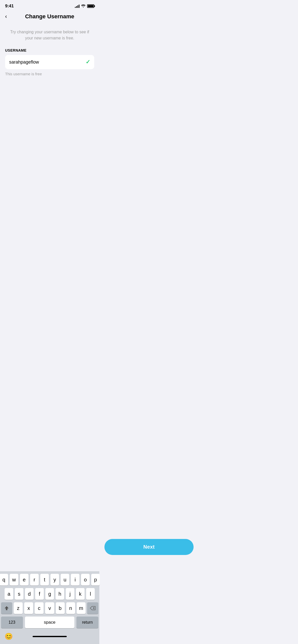  I want to click on username-input, so click(47, 62).